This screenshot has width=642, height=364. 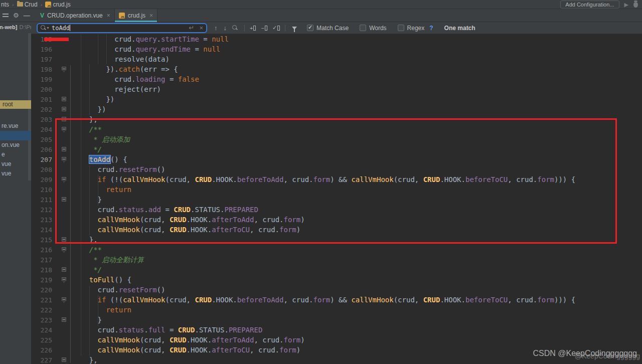 I want to click on regex-checkbox, so click(x=401, y=28).